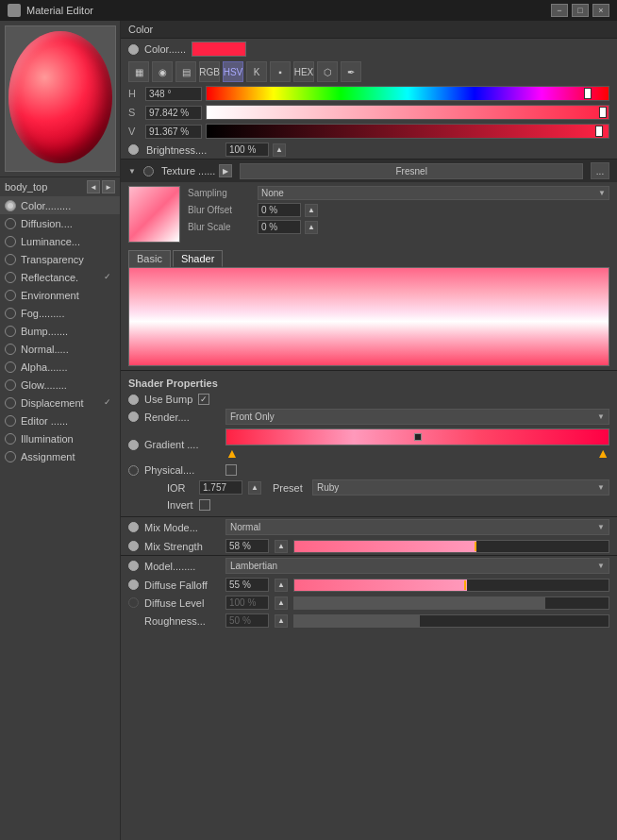 The width and height of the screenshot is (617, 840). What do you see at coordinates (328, 487) in the screenshot?
I see `preset-value: Ruby` at bounding box center [328, 487].